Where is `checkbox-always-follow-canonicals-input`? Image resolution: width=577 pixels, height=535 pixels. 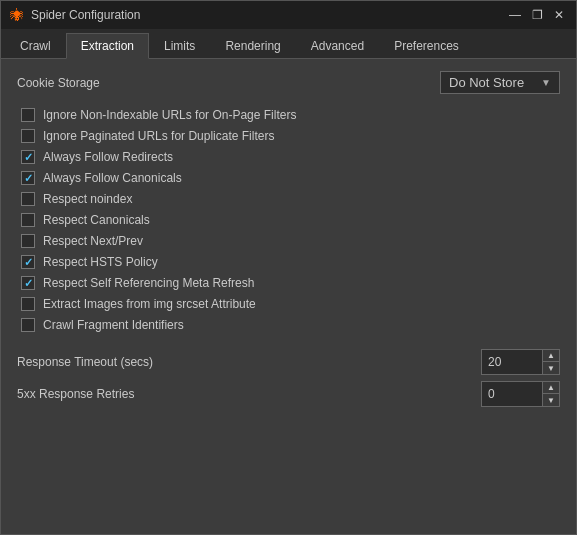
checkbox-always-follow-canonicals-input is located at coordinates (28, 178).